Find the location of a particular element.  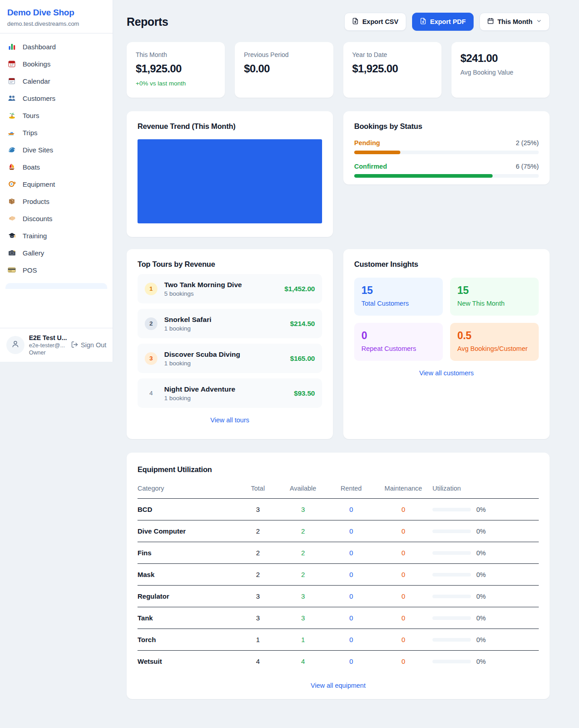

sidebar-item-gallery: Gallery is located at coordinates (56, 253).